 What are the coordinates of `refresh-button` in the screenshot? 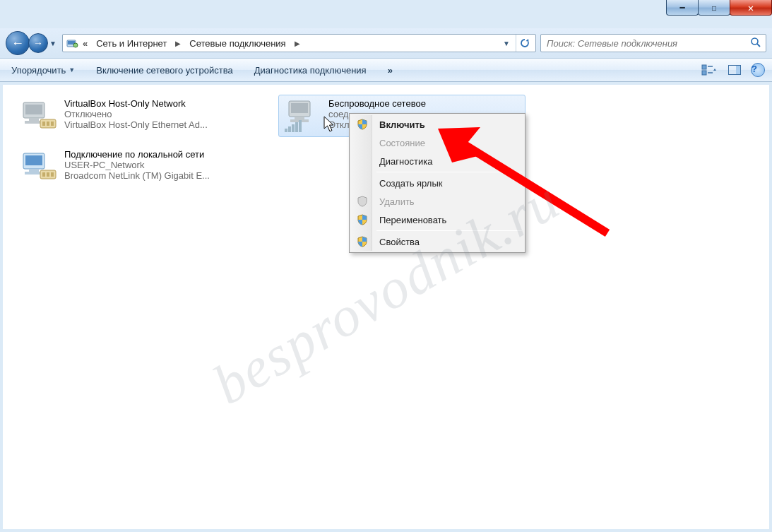 It's located at (524, 43).